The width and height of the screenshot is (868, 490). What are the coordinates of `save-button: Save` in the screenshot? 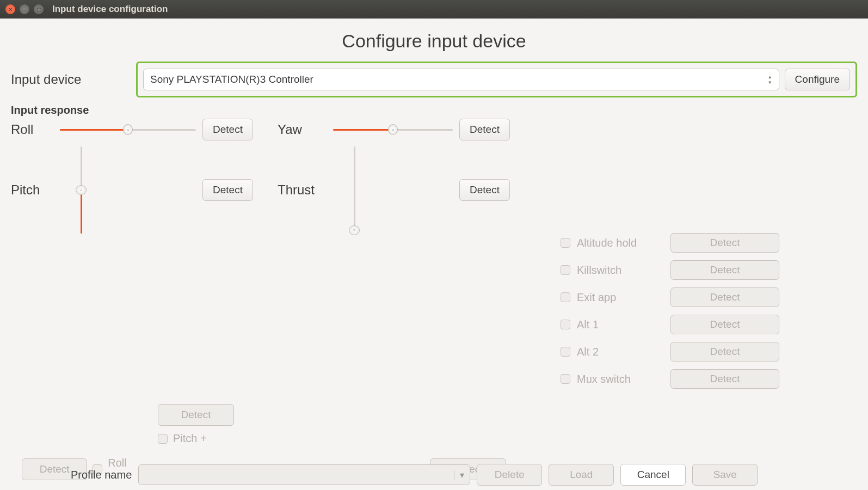 It's located at (725, 475).